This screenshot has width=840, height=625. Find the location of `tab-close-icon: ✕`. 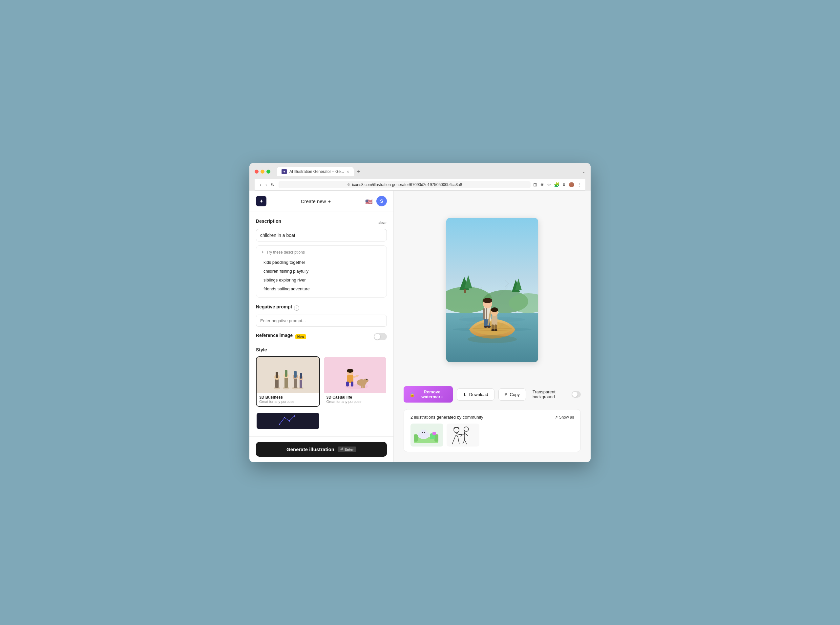

tab-close-icon: ✕ is located at coordinates (348, 172).